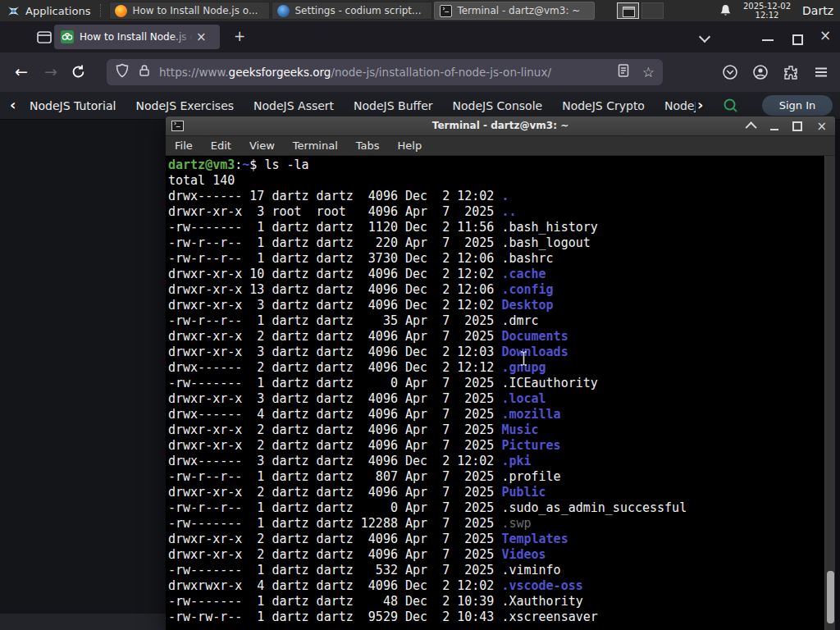 The height and width of the screenshot is (630, 840). What do you see at coordinates (194, 72) in the screenshot?
I see `url-scheme: https://www.` at bounding box center [194, 72].